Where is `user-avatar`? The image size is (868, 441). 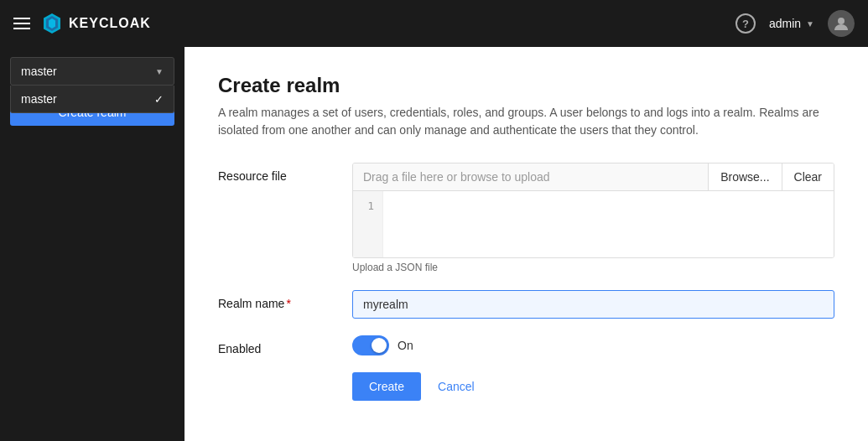 user-avatar is located at coordinates (841, 23).